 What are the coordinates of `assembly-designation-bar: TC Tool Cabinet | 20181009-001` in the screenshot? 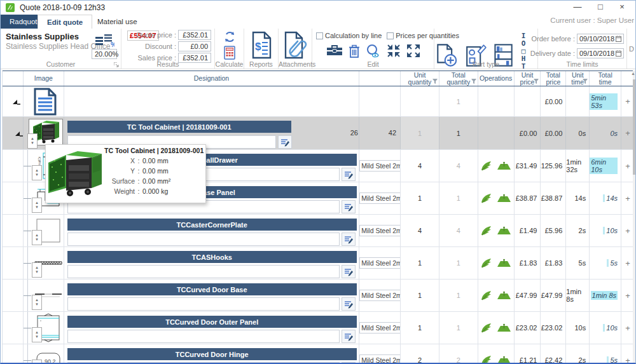 It's located at (179, 127).